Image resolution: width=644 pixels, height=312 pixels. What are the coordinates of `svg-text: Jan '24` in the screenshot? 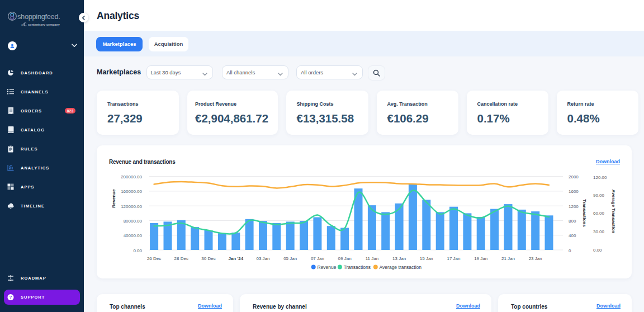 It's located at (236, 258).